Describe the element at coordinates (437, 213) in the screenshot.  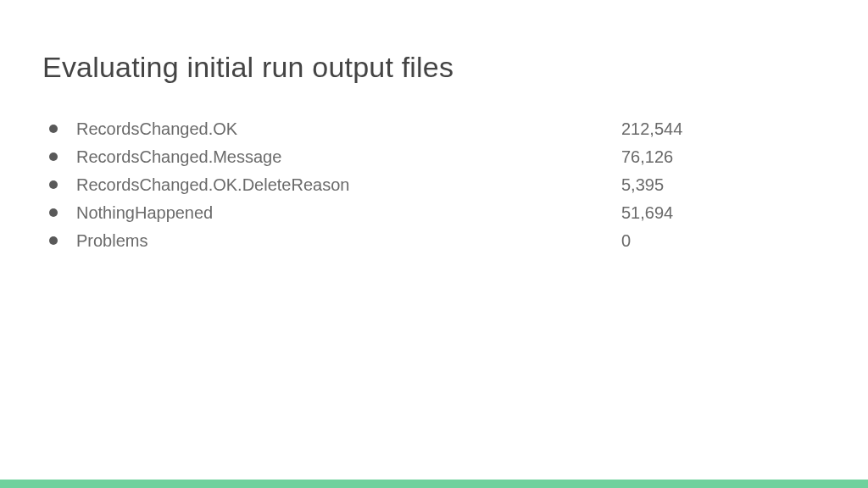
I see `list-item: NothingHappened 51,694` at that location.